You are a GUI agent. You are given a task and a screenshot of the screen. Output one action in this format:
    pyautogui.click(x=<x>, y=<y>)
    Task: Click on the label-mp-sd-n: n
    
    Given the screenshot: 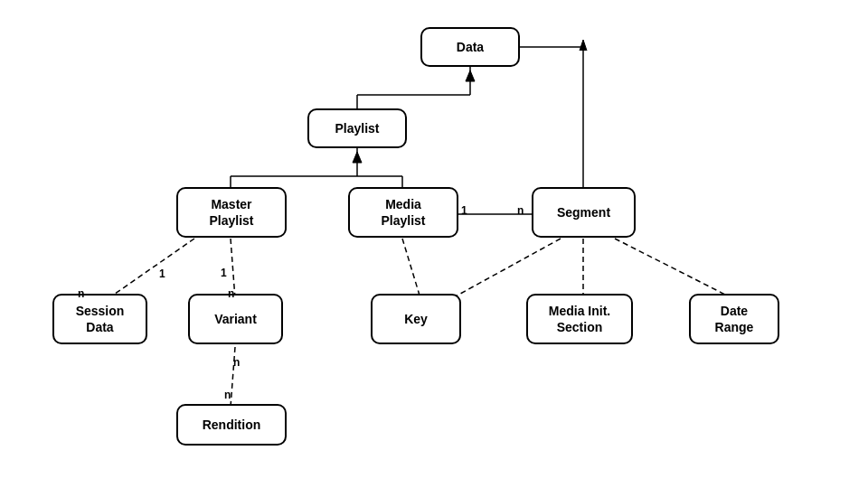 What is the action you would take?
    pyautogui.click(x=81, y=294)
    